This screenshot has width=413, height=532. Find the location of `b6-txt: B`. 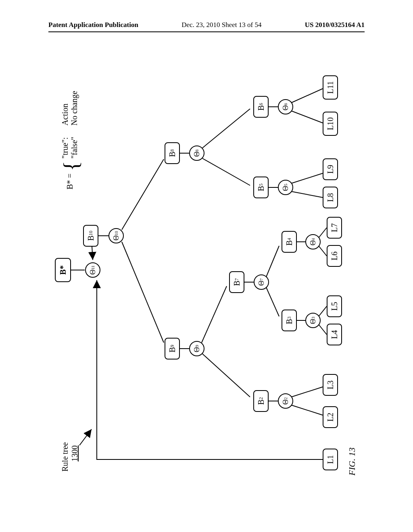

b6-txt: B is located at coordinates (261, 108).